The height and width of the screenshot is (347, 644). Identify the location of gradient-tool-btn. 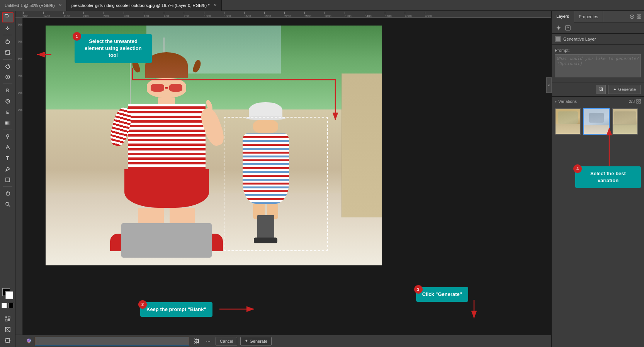
(8, 123).